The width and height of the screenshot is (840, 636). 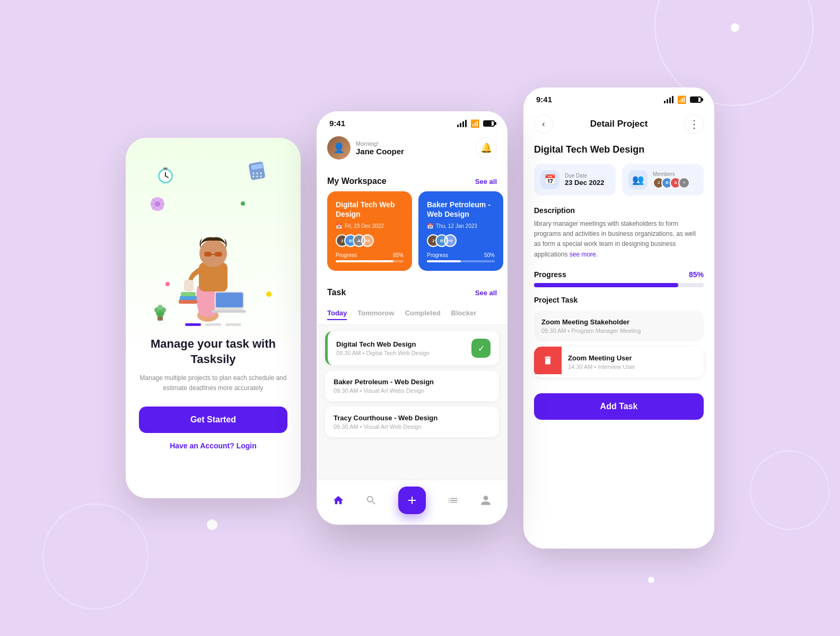 What do you see at coordinates (486, 148) in the screenshot?
I see `notification-button: 🔔` at bounding box center [486, 148].